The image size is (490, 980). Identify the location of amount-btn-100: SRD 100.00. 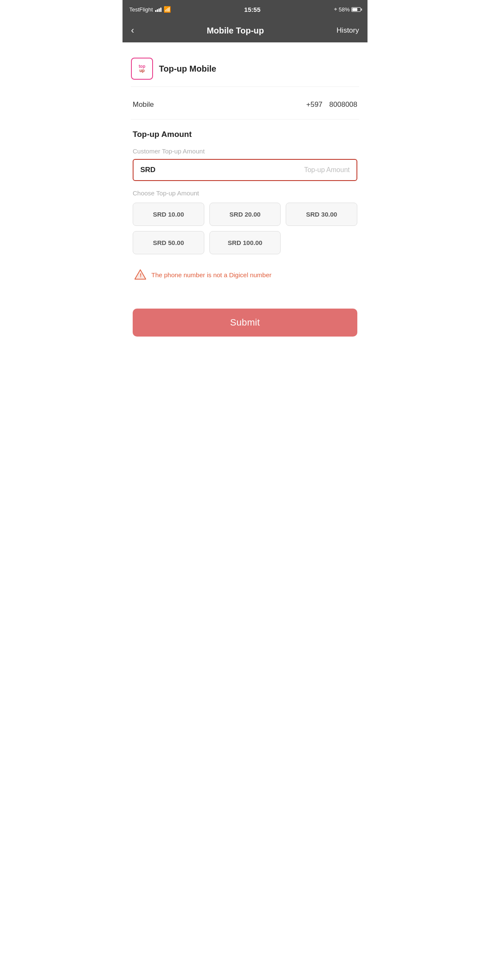
(245, 242).